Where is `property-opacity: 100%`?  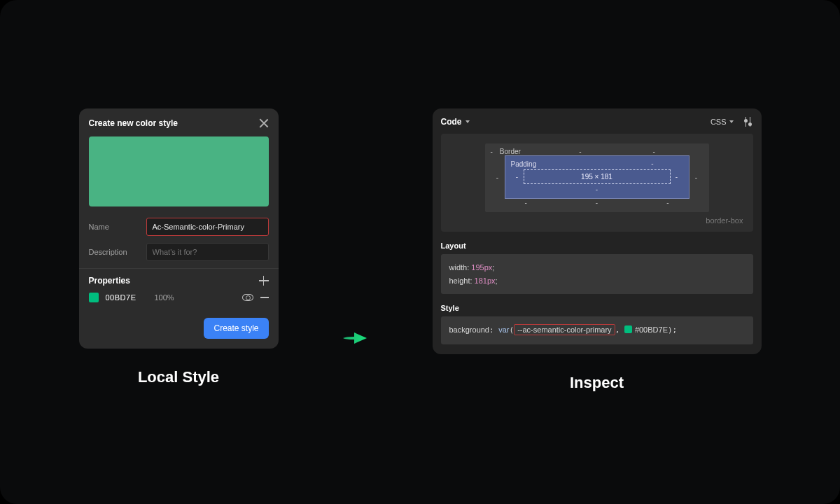 property-opacity: 100% is located at coordinates (195, 298).